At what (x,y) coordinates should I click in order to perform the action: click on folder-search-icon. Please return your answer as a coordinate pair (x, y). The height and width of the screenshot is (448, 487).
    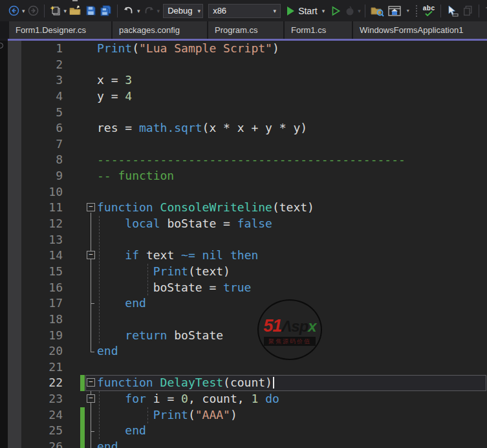
    Looking at the image, I should click on (378, 11).